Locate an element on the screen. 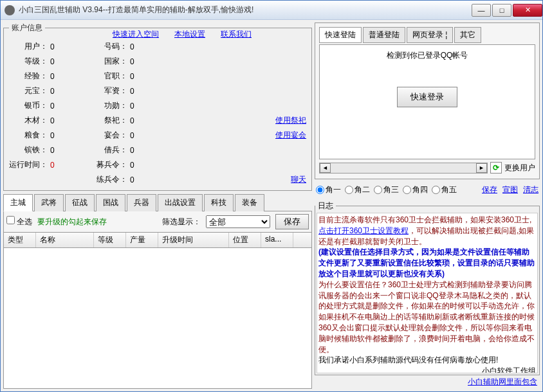 The width and height of the screenshot is (543, 392). main-tab: 武将 is located at coordinates (49, 203).